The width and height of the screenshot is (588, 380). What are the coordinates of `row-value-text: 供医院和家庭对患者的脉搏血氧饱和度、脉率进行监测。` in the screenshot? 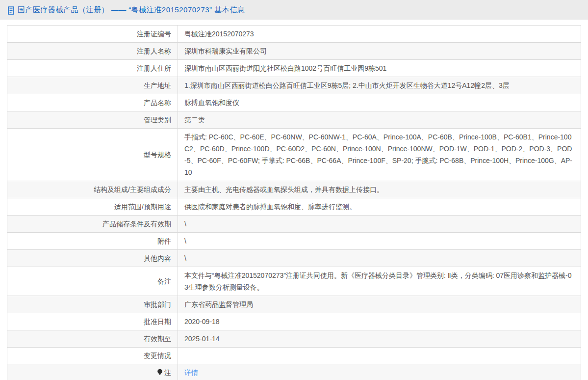 It's located at (270, 207).